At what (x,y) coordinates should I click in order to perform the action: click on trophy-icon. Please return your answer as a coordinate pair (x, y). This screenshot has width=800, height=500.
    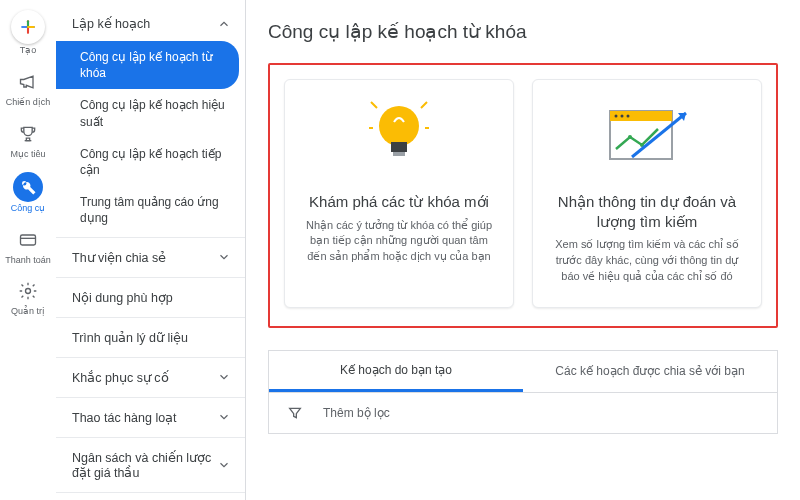
    Looking at the image, I should click on (28, 134).